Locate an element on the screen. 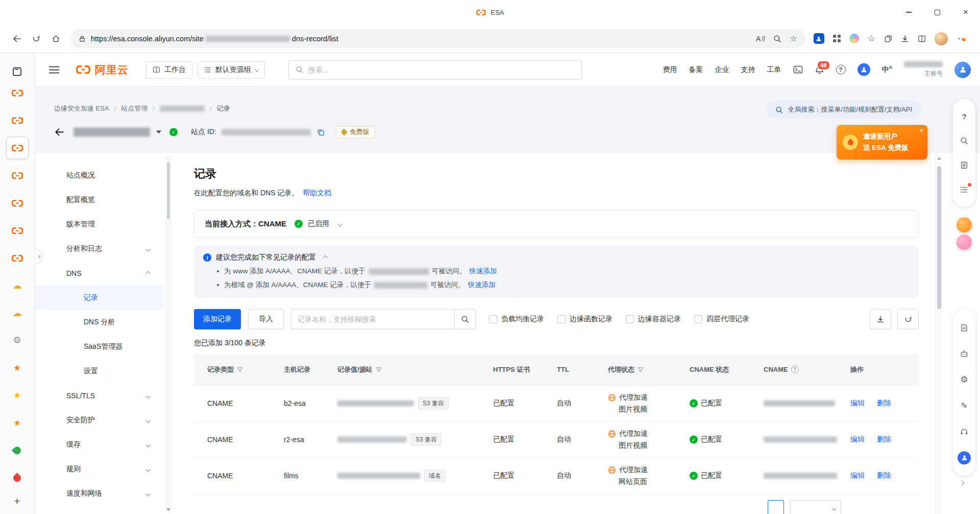 This screenshot has width=980, height=514. console-search-box is located at coordinates (435, 70).